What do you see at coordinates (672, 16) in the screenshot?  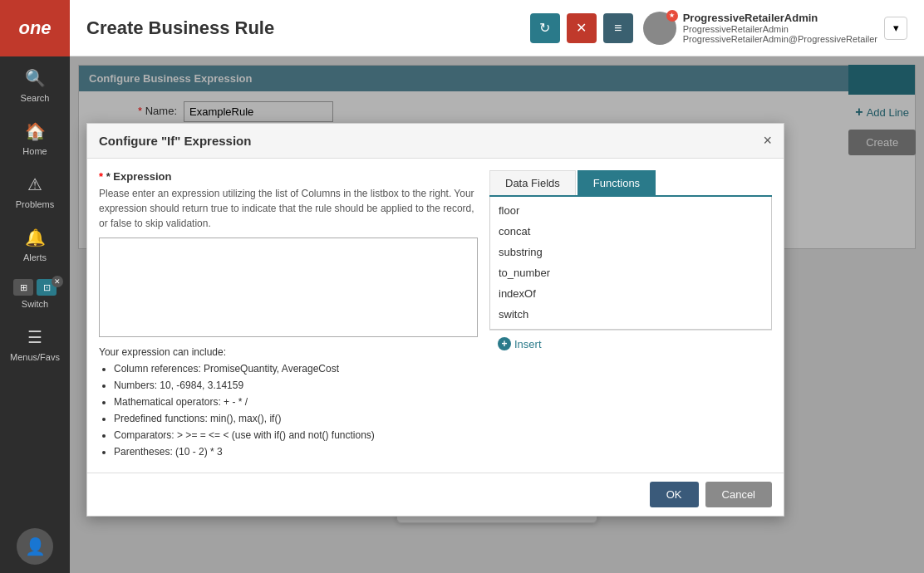 I see `user-badge` at bounding box center [672, 16].